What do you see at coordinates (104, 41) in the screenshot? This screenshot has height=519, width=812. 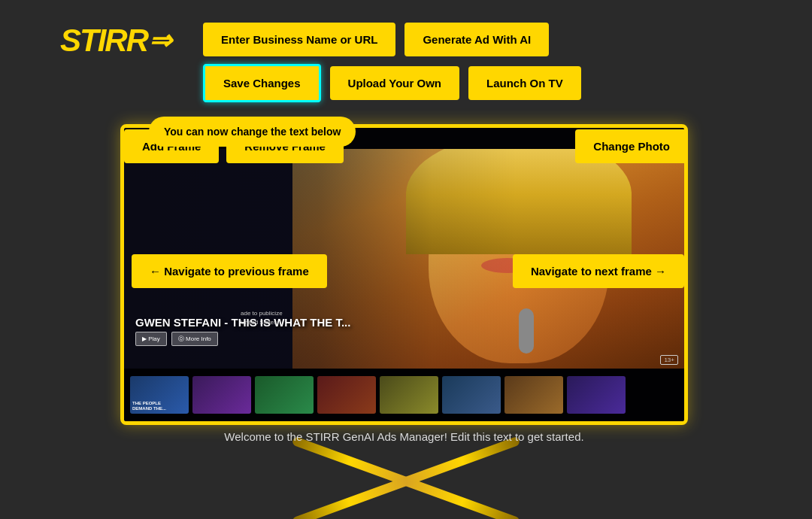 I see `logo-text: STIRR` at bounding box center [104, 41].